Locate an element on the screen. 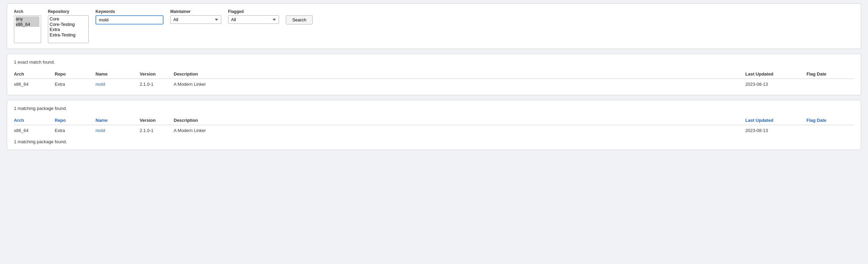 The width and height of the screenshot is (868, 264). search-form: Arch any x86_64 Repository Core Core-Tes… is located at coordinates (434, 26).